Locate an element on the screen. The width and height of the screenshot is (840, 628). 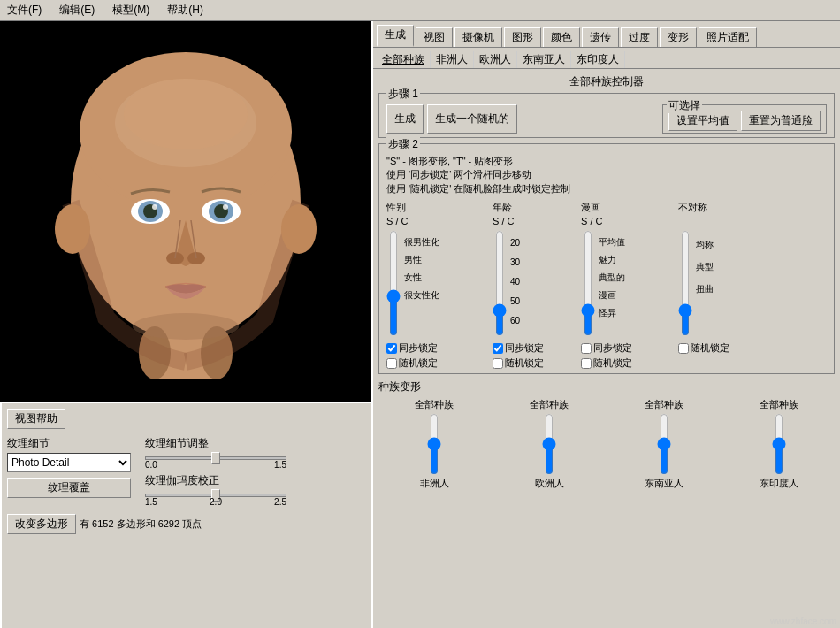
cartoon-val-5: 怪异 is located at coordinates (612, 313).